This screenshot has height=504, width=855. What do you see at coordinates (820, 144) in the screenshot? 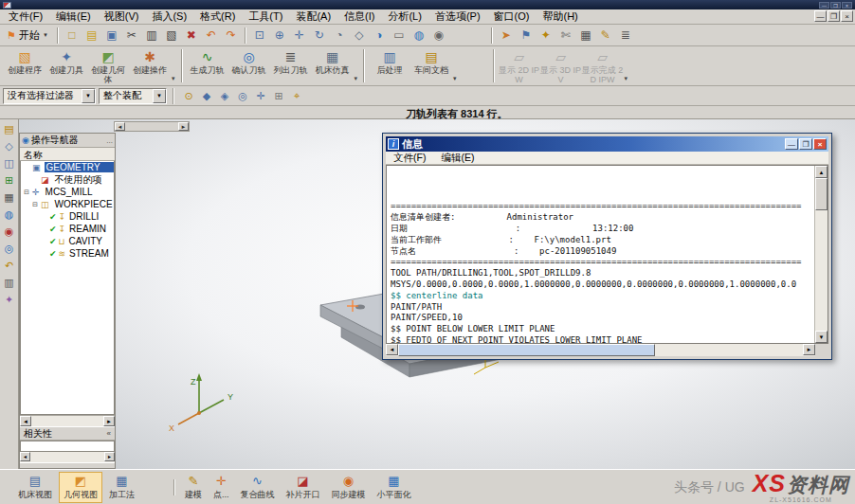
I see `dialog-close-button: ×` at bounding box center [820, 144].